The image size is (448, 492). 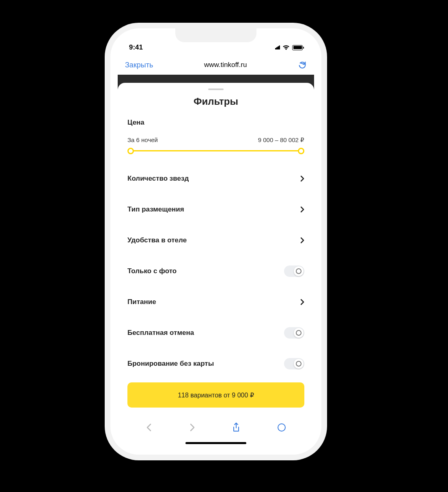 What do you see at coordinates (158, 179) in the screenshot?
I see `filter-label: Количество звезд` at bounding box center [158, 179].